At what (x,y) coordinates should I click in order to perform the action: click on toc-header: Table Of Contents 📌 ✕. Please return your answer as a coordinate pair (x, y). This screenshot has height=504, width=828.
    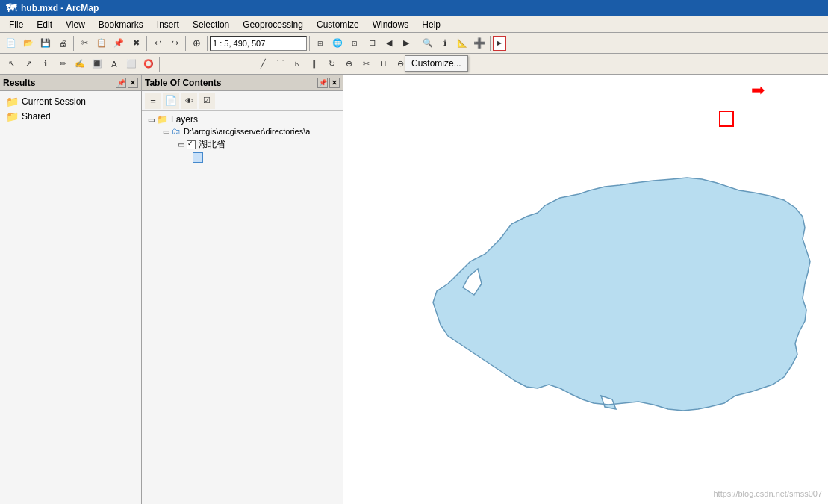
    Looking at the image, I should click on (242, 83).